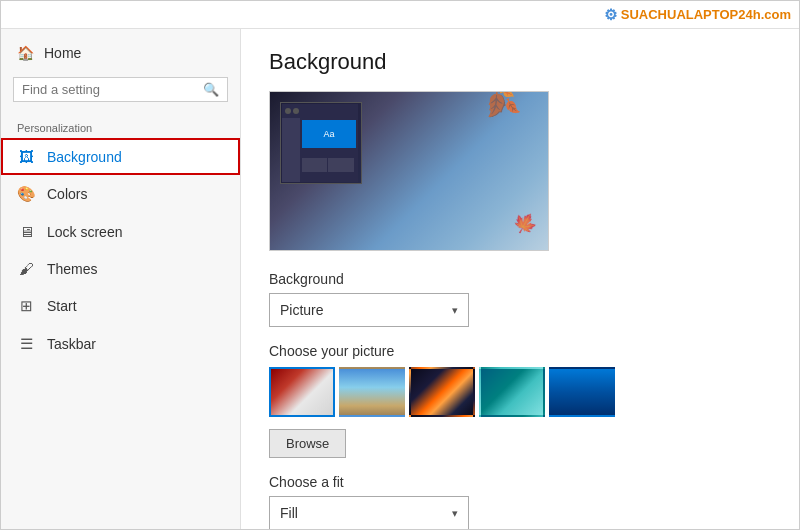 This screenshot has height=530, width=800. Describe the element at coordinates (211, 90) in the screenshot. I see `search-icon: 🔍` at that location.